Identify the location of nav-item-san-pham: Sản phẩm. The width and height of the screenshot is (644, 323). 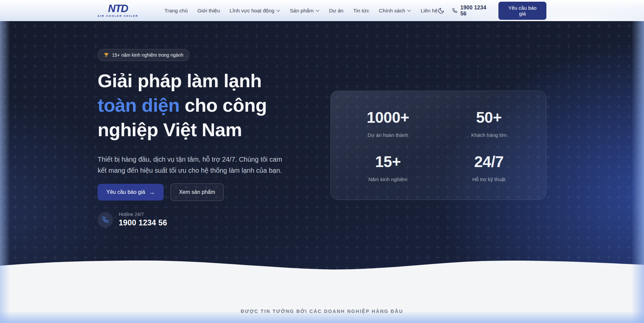
(305, 11).